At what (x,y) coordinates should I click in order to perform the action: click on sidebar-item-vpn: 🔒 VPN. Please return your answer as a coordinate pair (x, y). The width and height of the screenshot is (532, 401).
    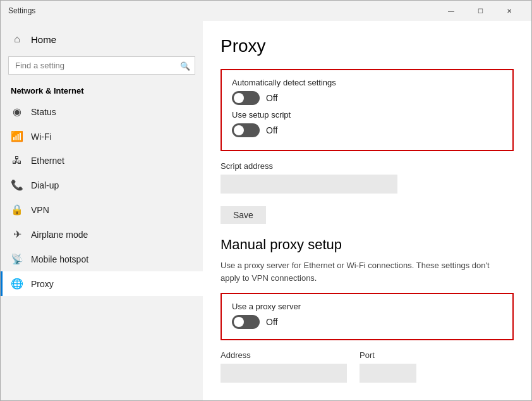
    Looking at the image, I should click on (102, 210).